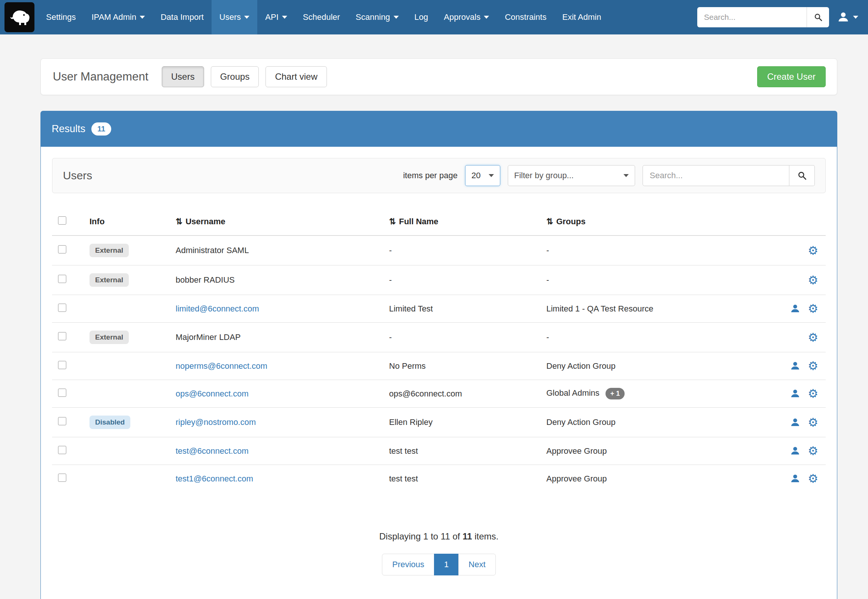 Image resolution: width=868 pixels, height=599 pixels. What do you see at coordinates (818, 17) in the screenshot?
I see `global-search-button` at bounding box center [818, 17].